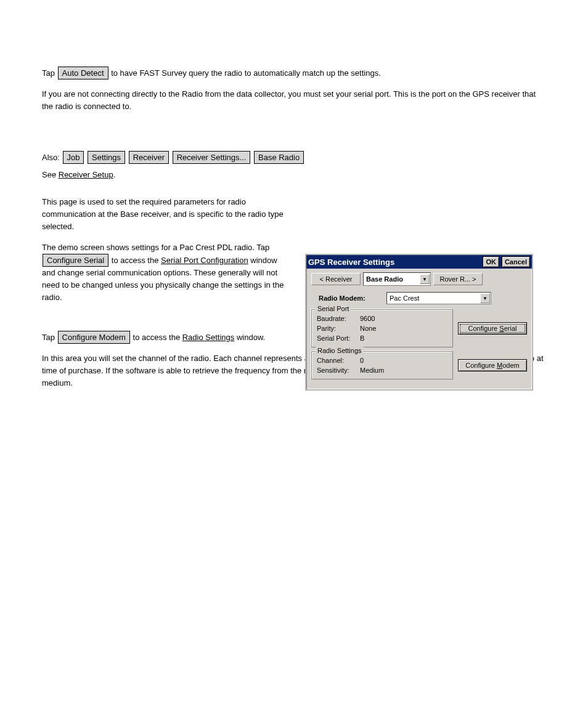  What do you see at coordinates (166, 272) in the screenshot?
I see `paragraph-configure-serial: The demo screen shows settings for a Pac…` at bounding box center [166, 272].